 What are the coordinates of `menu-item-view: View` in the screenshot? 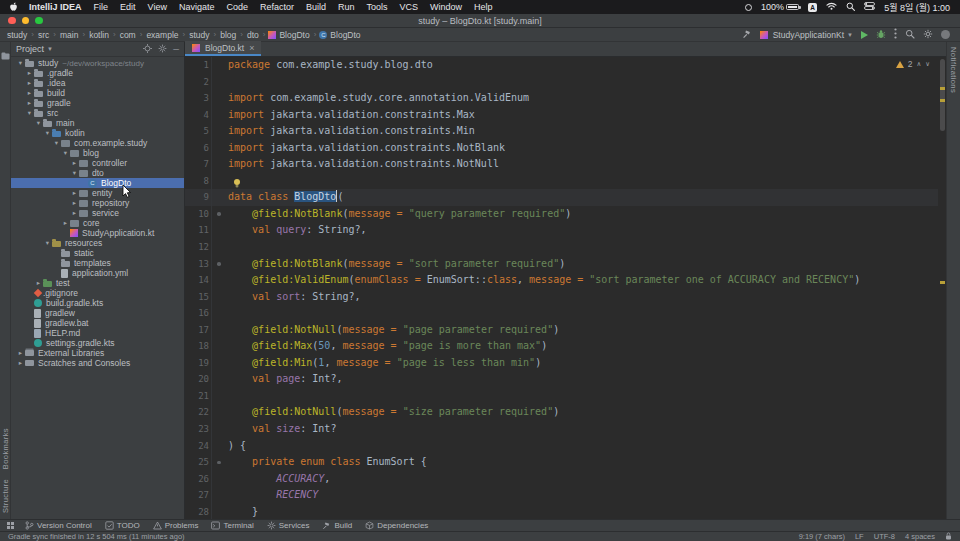 It's located at (158, 7).